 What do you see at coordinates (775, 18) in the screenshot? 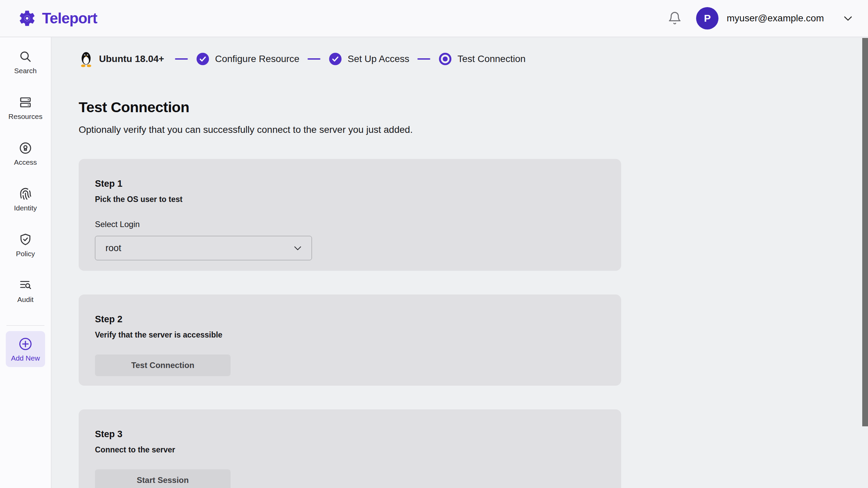
I see `user-menu: P myuser@example.com` at bounding box center [775, 18].